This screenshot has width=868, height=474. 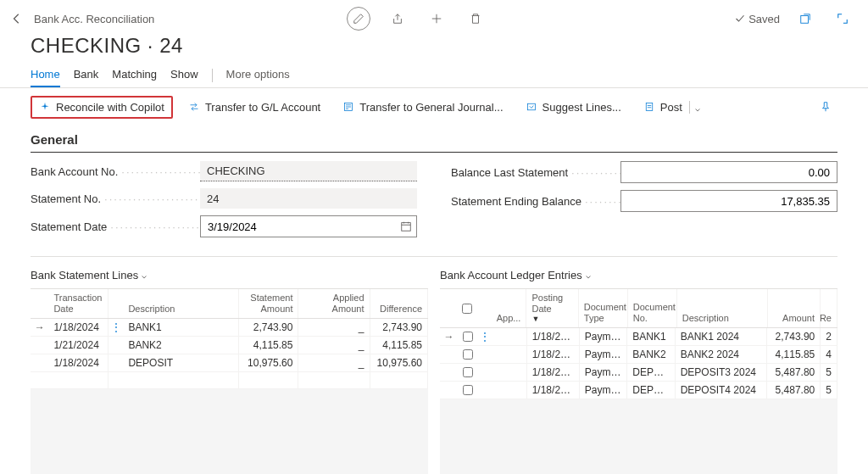 I want to click on col-description: Description, so click(x=181, y=304).